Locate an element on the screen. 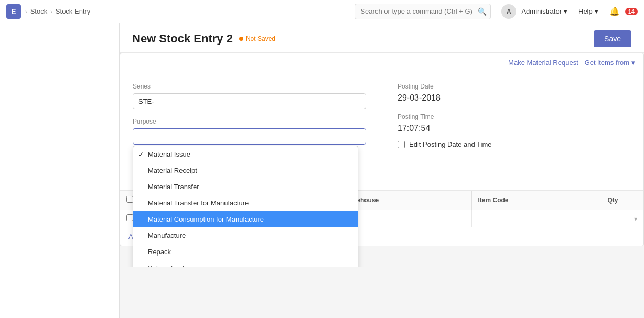  th-actions is located at coordinates (634, 200).